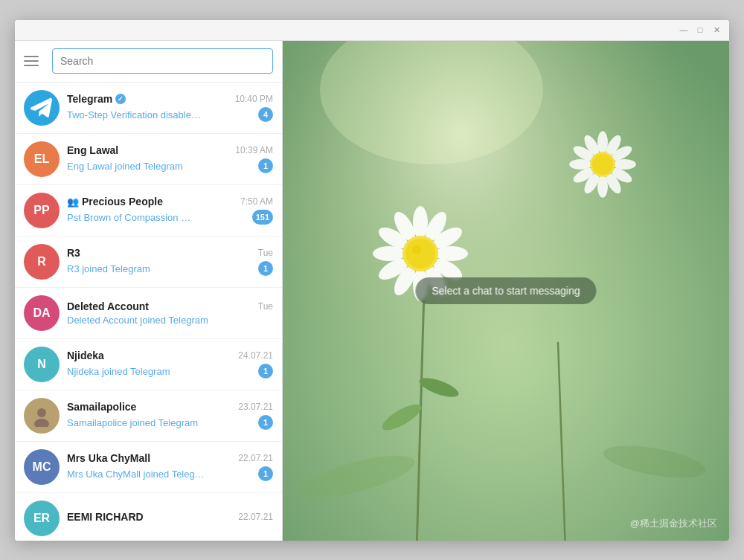 This screenshot has width=744, height=560. What do you see at coordinates (254, 150) in the screenshot?
I see `chat-time-eng-lawal: 10:39 AM` at bounding box center [254, 150].